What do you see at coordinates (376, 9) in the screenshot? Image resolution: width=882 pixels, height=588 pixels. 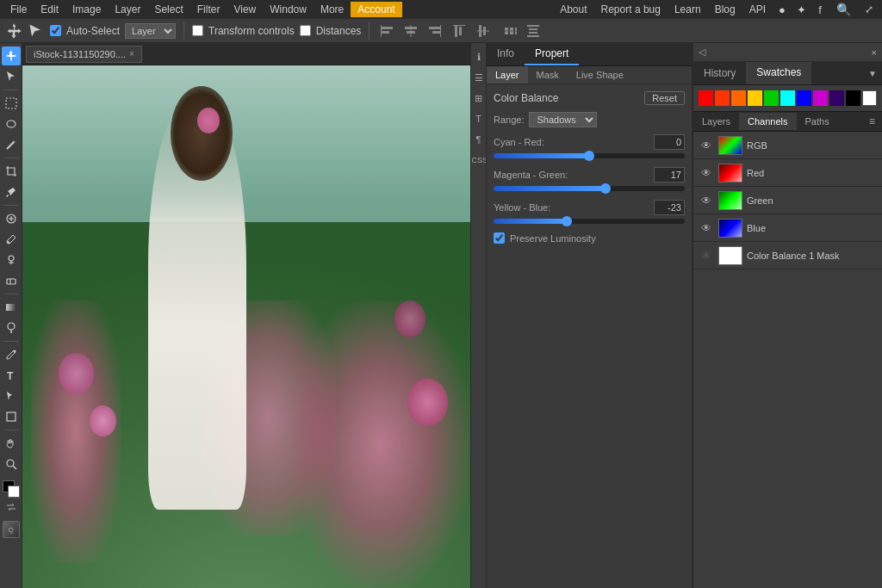 I see `menu-account: Account` at bounding box center [376, 9].